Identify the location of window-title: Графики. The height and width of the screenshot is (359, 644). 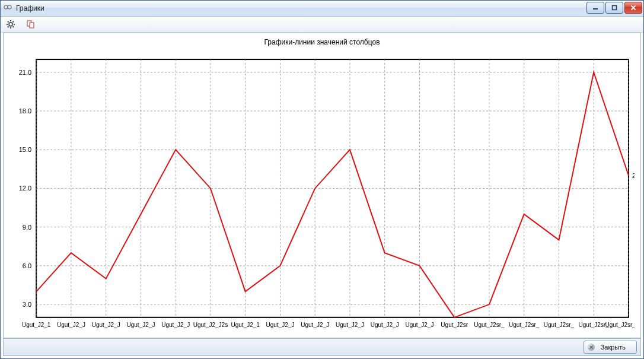
(30, 8).